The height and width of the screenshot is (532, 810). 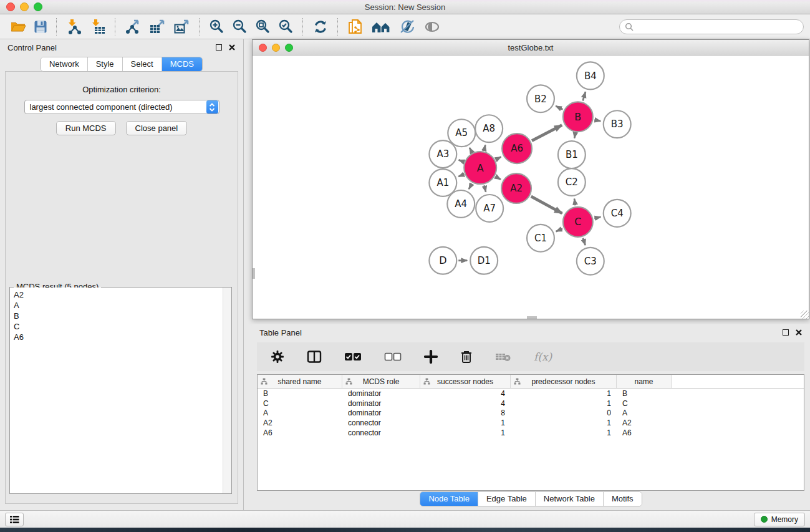 I want to click on mcds-result-item: A, so click(x=116, y=306).